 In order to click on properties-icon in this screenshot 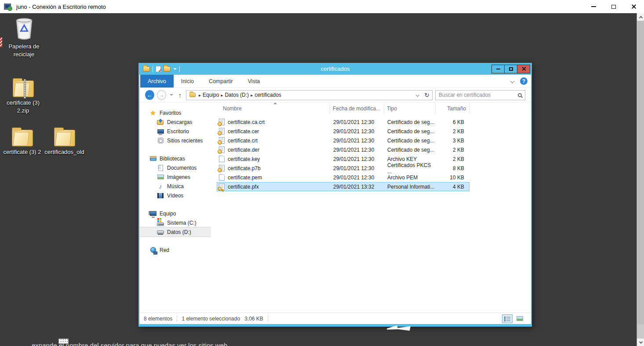, I will do `click(158, 69)`.